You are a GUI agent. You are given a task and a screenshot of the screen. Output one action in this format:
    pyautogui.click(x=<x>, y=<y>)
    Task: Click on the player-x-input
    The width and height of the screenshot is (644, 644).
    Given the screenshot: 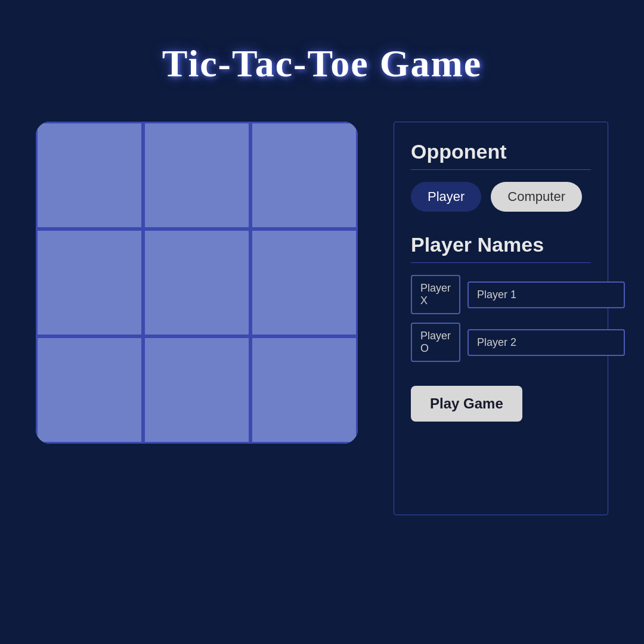 What is the action you would take?
    pyautogui.click(x=546, y=295)
    